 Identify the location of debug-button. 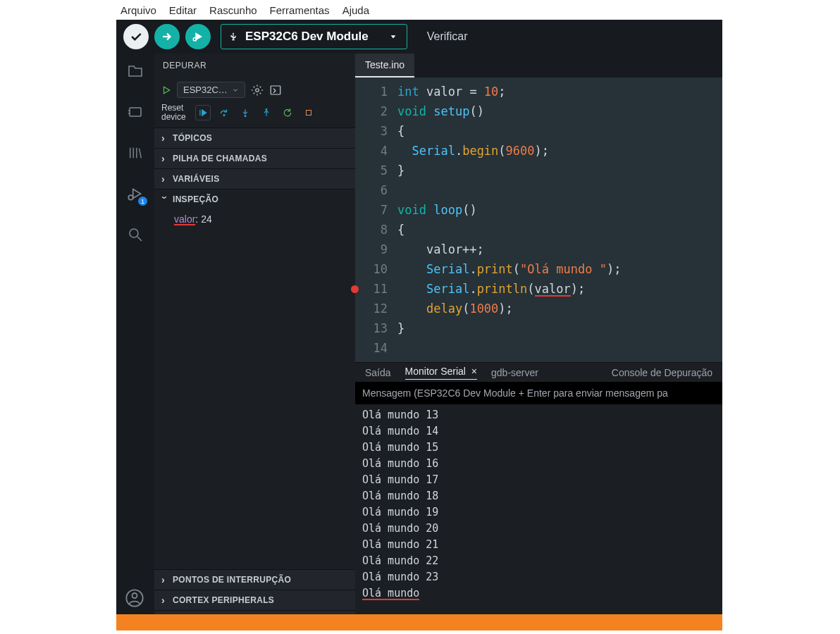
(198, 37).